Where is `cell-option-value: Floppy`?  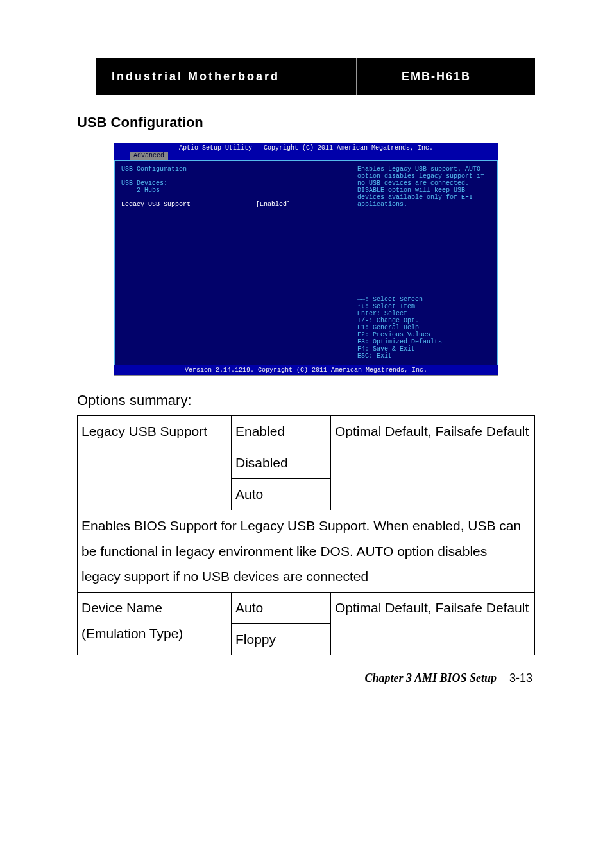 cell-option-value: Floppy is located at coordinates (281, 639).